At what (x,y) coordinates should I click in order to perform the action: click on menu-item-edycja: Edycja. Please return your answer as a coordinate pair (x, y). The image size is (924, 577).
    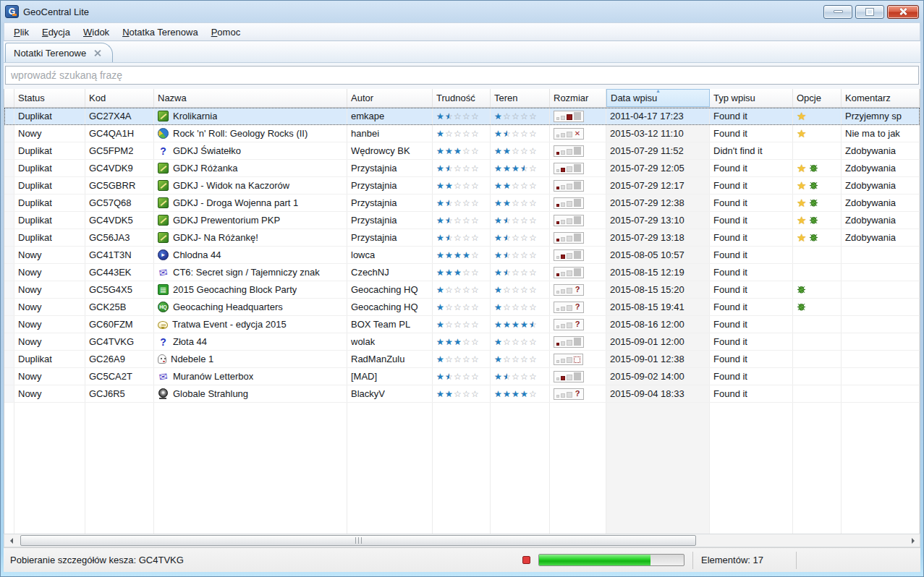
    Looking at the image, I should click on (56, 32).